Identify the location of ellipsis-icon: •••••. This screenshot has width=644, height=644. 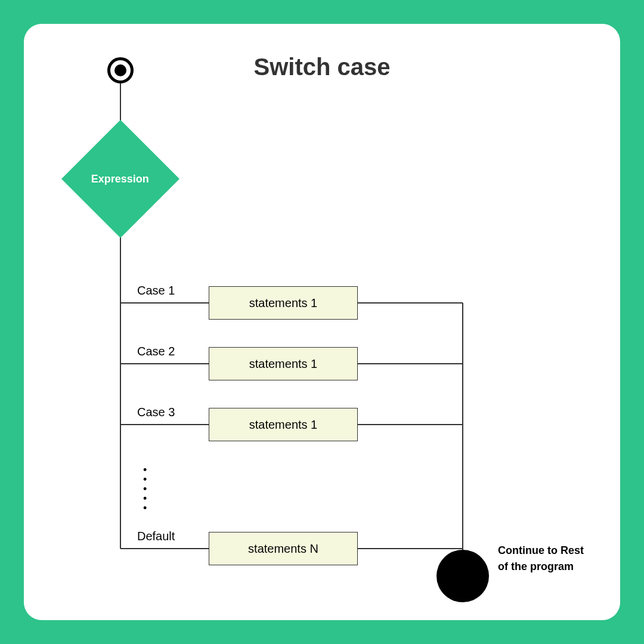
(145, 489).